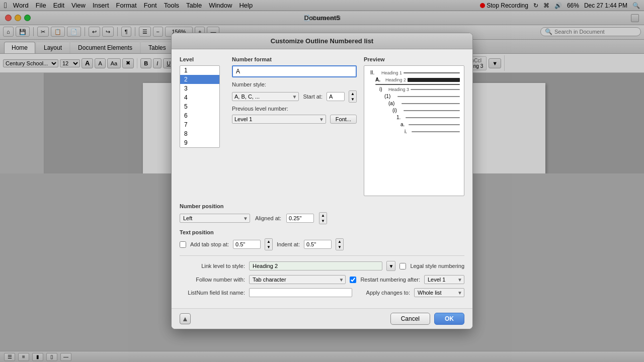  What do you see at coordinates (414, 89) in the screenshot?
I see `preview-line-4: i) Heading 3` at bounding box center [414, 89].